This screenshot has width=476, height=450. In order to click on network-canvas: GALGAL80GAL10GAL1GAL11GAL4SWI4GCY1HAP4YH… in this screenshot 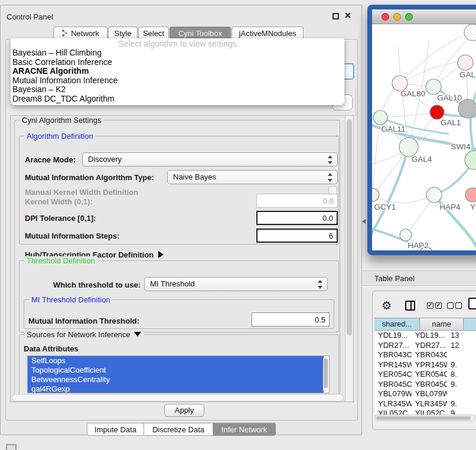, I will do `click(424, 137)`.